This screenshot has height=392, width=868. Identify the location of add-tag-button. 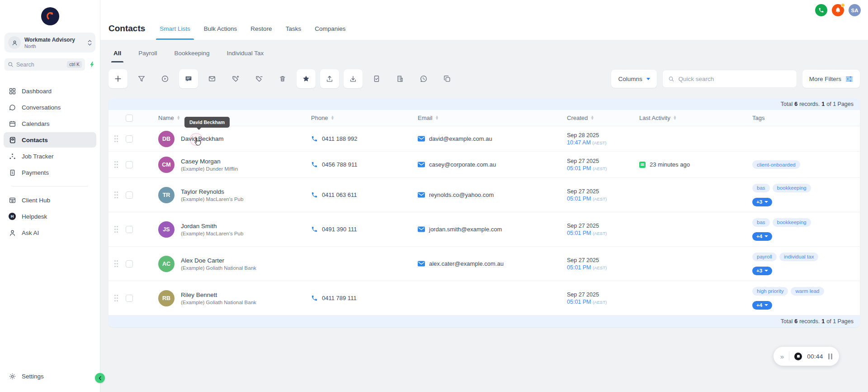
(236, 79).